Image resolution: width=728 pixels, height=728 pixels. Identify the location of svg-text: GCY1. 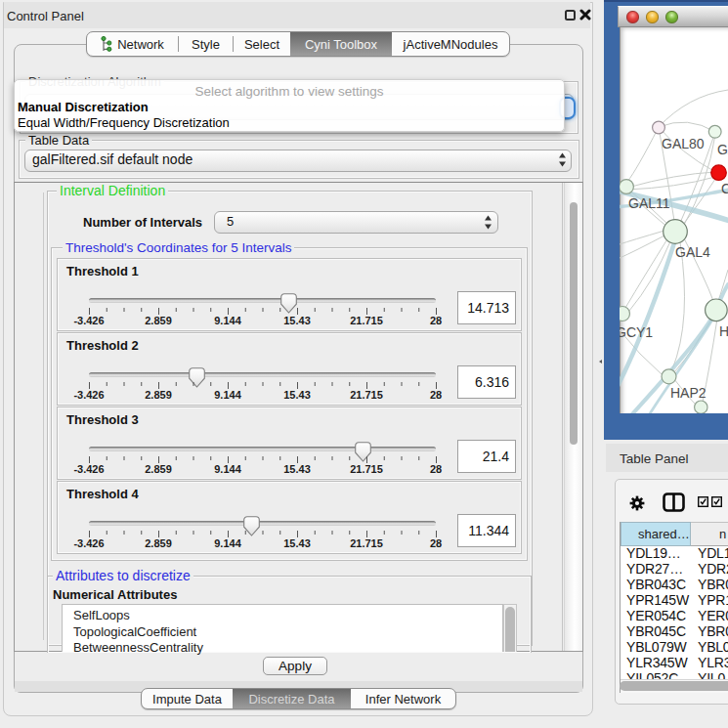
(636, 332).